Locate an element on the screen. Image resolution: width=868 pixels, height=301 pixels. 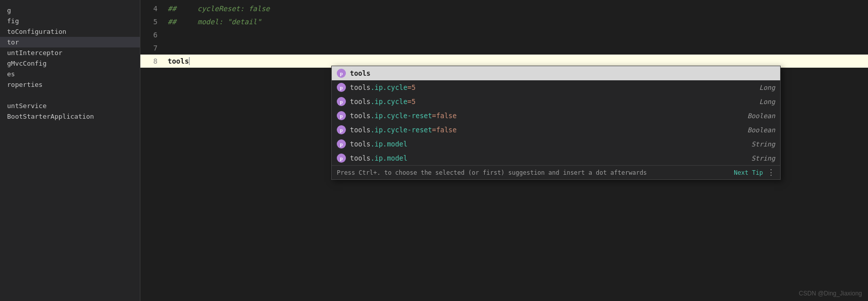
autocomplete-type-1: Long is located at coordinates (768, 88).